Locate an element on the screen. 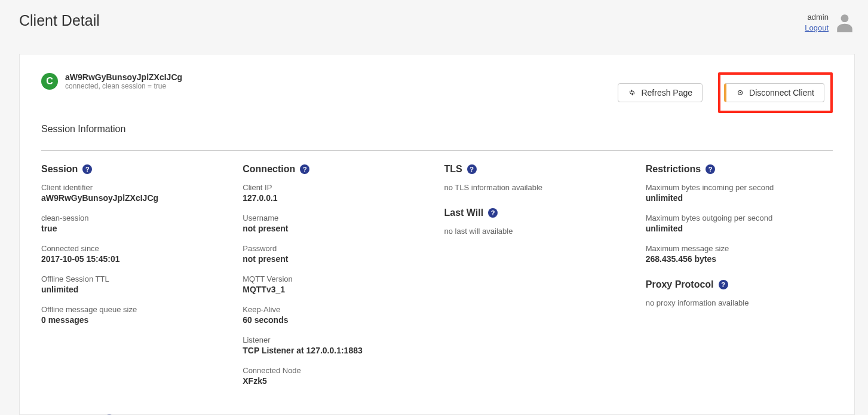 This screenshot has height=415, width=868. refresh-button: Refresh Page is located at coordinates (660, 93).